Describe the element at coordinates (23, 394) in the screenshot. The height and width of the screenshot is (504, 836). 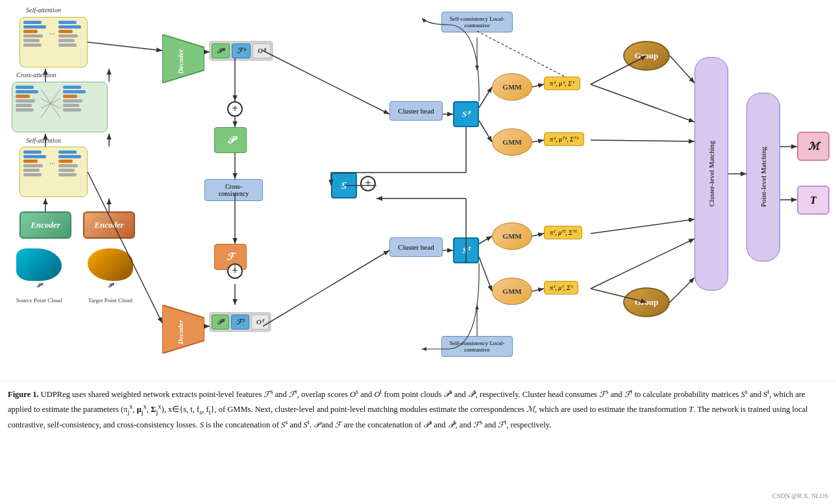
I see `figure-number: Figure 1.` at that location.